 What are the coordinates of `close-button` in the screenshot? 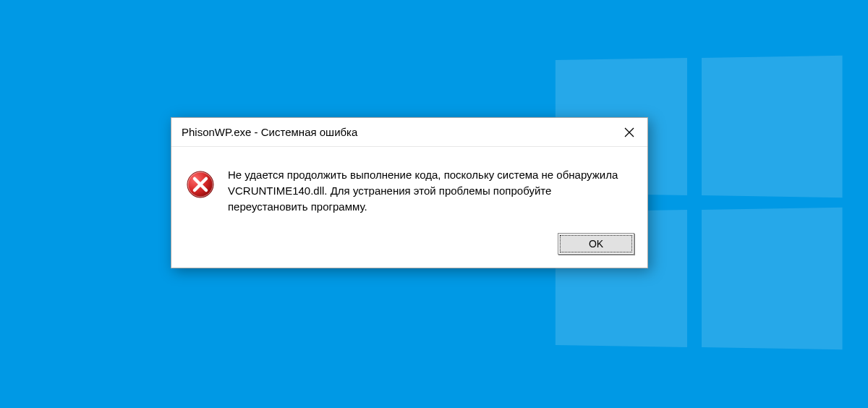 It's located at (629, 132).